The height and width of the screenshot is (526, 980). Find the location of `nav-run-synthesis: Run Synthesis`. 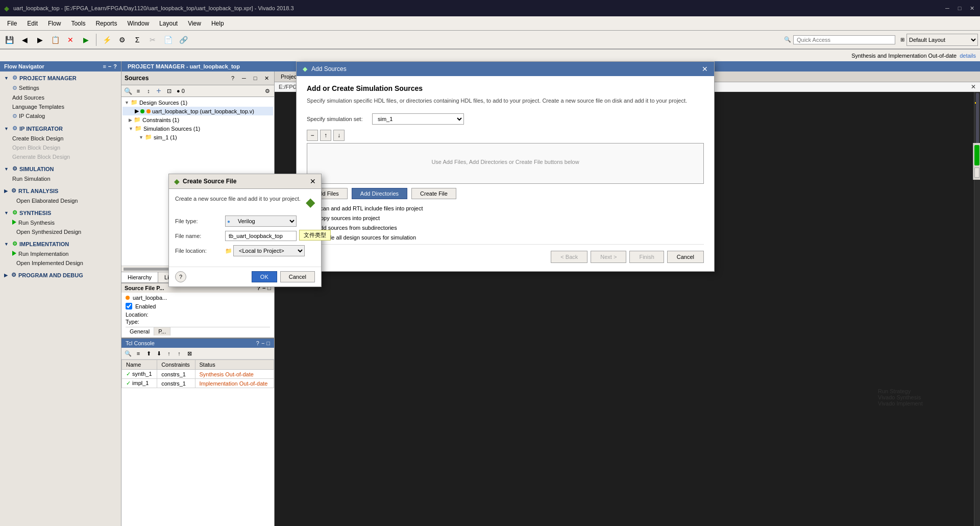

nav-run-synthesis: Run Synthesis is located at coordinates (60, 223).